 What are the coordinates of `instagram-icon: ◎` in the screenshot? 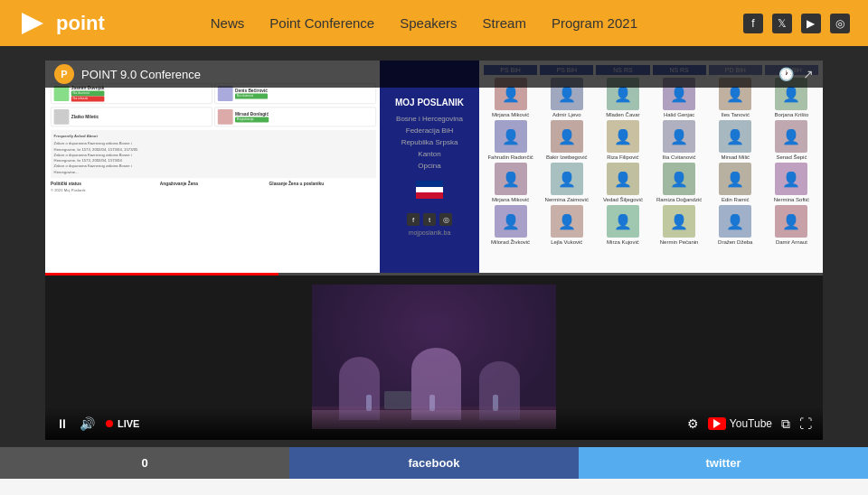 It's located at (840, 23).